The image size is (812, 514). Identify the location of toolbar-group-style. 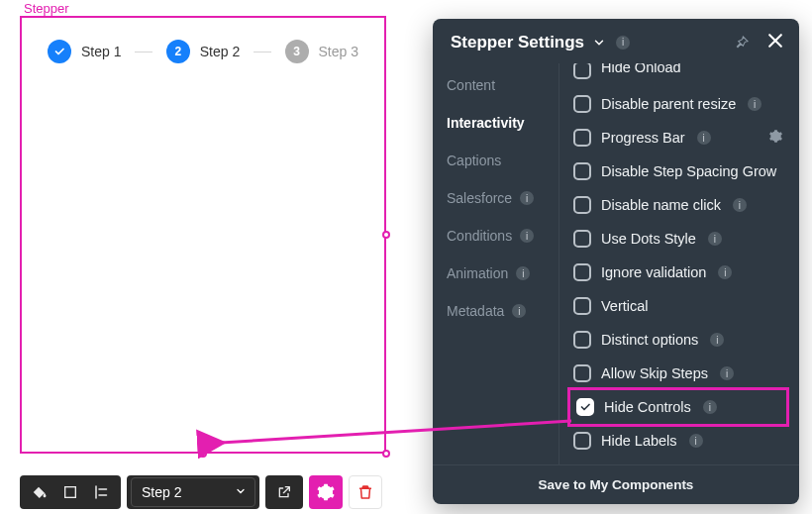
(70, 492).